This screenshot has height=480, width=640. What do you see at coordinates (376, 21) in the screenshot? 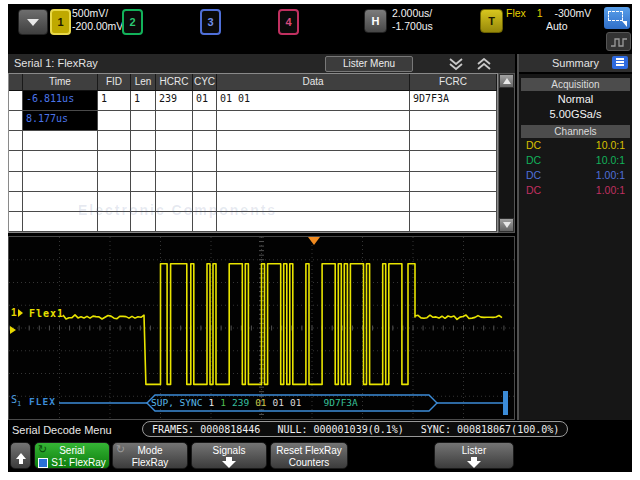
I see `horizontal-key: H` at bounding box center [376, 21].